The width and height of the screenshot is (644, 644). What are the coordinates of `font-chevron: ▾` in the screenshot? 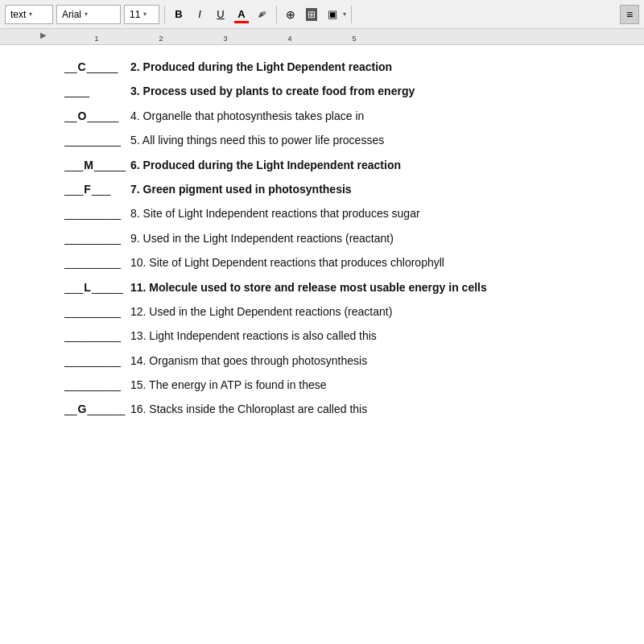 It's located at (86, 14).